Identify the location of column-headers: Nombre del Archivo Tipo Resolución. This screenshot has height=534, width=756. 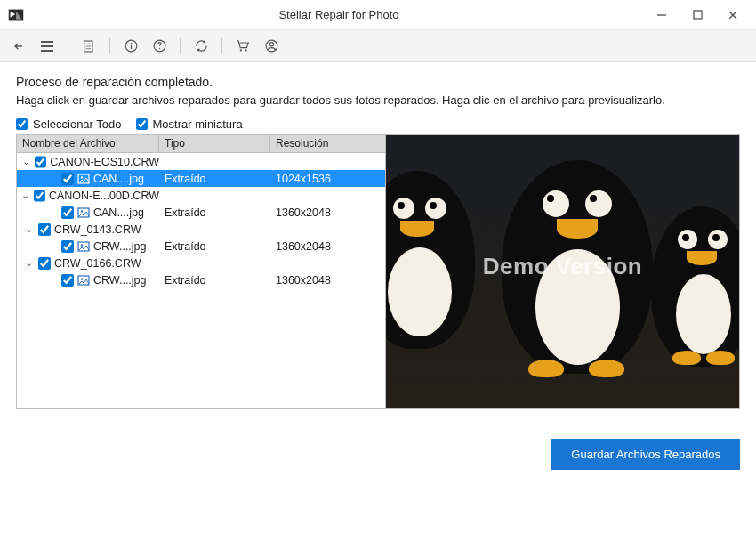
(201, 144).